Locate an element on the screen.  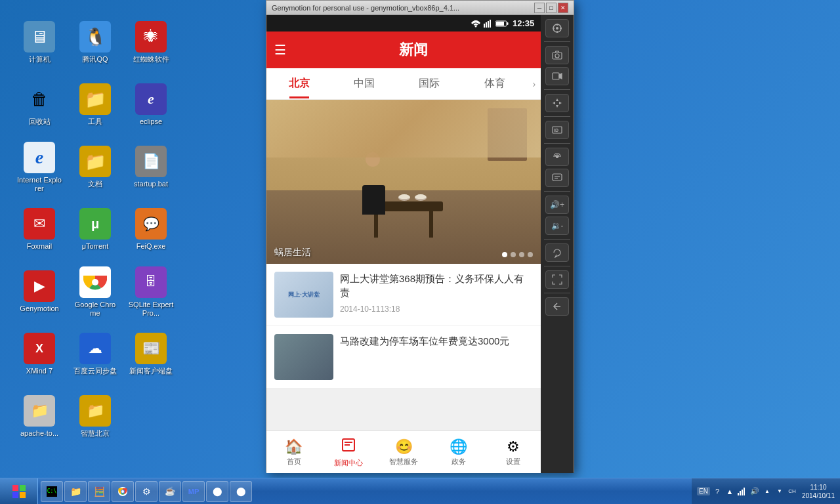
tab-international: 国际 is located at coordinates (429, 84).